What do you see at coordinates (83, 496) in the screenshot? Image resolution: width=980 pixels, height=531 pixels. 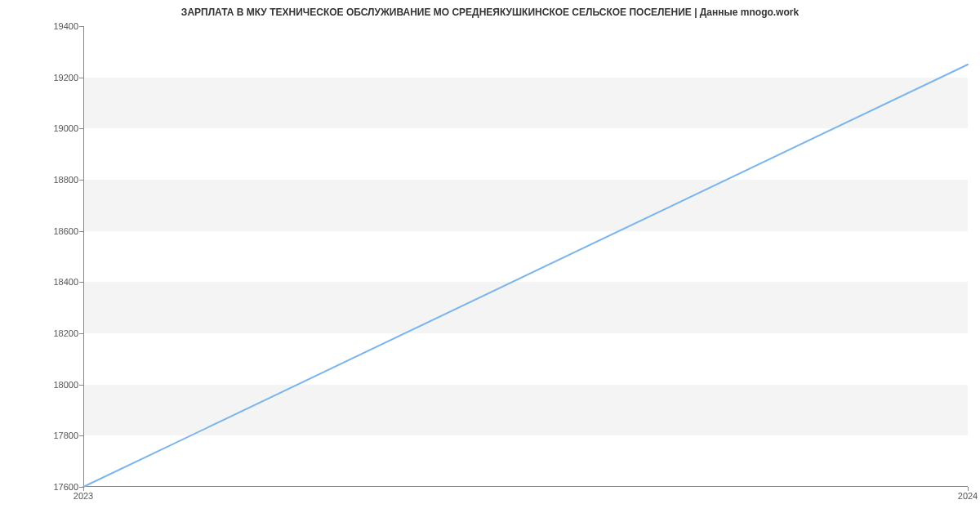 I see `x-tick-label: 2023` at bounding box center [83, 496].